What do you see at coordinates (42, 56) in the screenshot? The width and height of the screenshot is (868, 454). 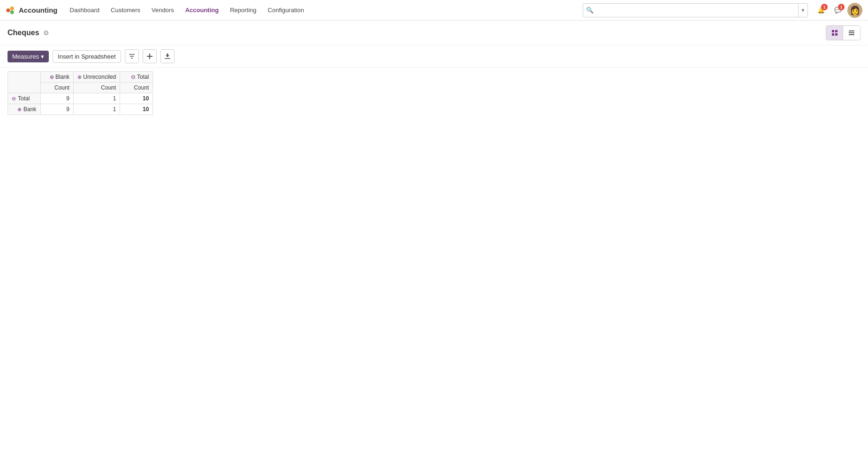 I see `measures-chevron: ▾` at bounding box center [42, 56].